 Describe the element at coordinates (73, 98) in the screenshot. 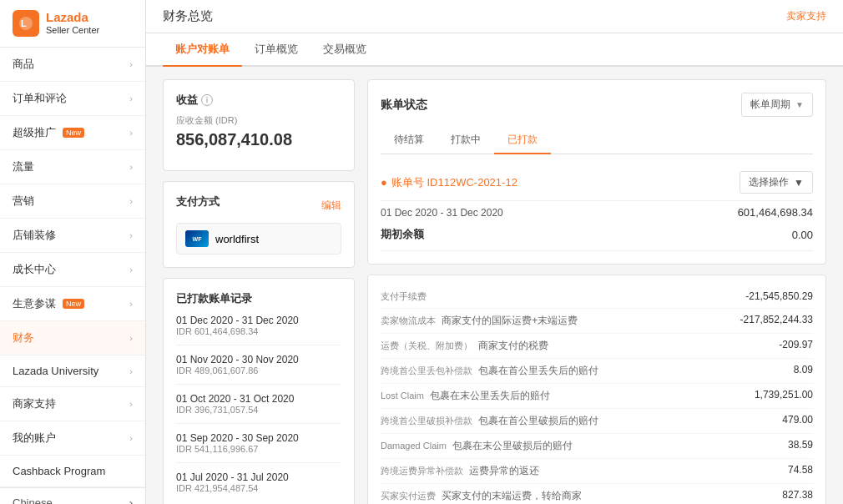

I see `sidebar-item-orders: 订单和评论 ›` at that location.